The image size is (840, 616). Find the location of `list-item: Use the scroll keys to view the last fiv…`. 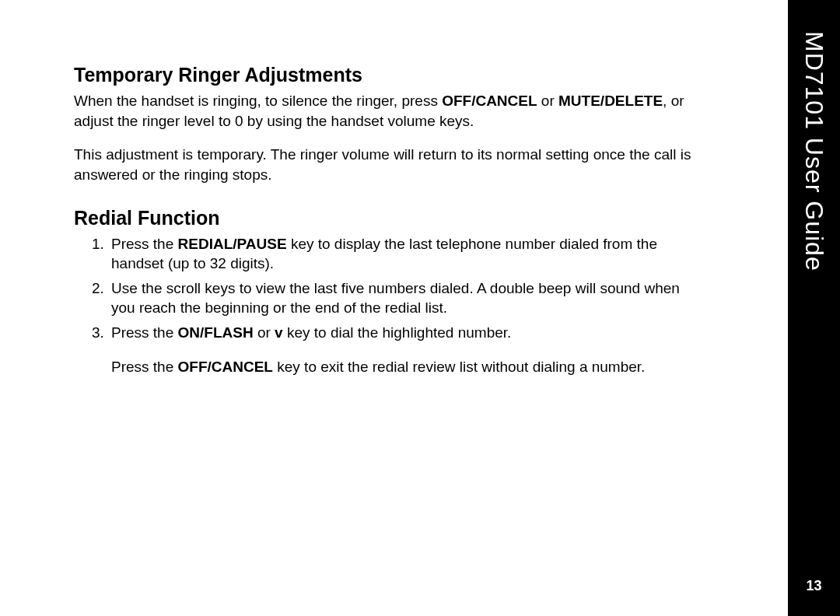

list-item: Use the scroll keys to view the last fiv… is located at coordinates (401, 299).